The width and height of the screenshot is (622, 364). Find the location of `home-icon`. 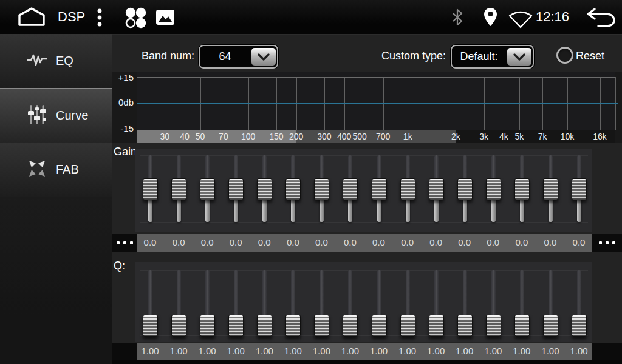

home-icon is located at coordinates (32, 17).